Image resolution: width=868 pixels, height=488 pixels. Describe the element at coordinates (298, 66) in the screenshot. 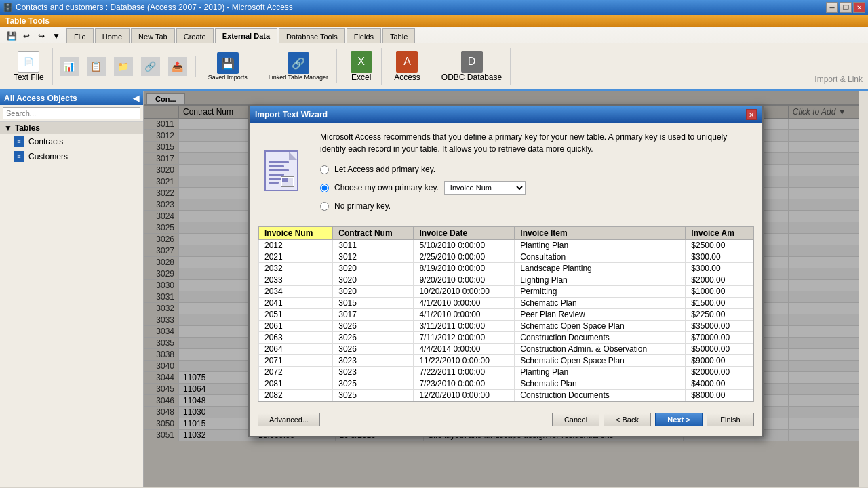

I see `ribbon-group-linked-table: 🔗 Linked Table Manager` at that location.